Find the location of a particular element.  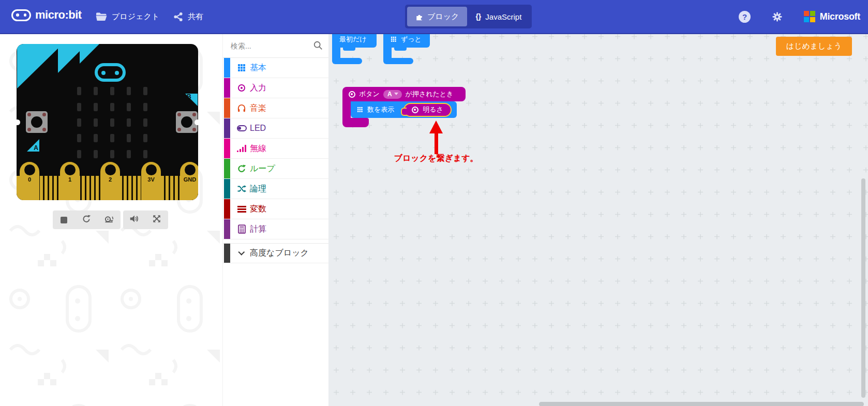

board-edge-dot is located at coordinates (19, 122).